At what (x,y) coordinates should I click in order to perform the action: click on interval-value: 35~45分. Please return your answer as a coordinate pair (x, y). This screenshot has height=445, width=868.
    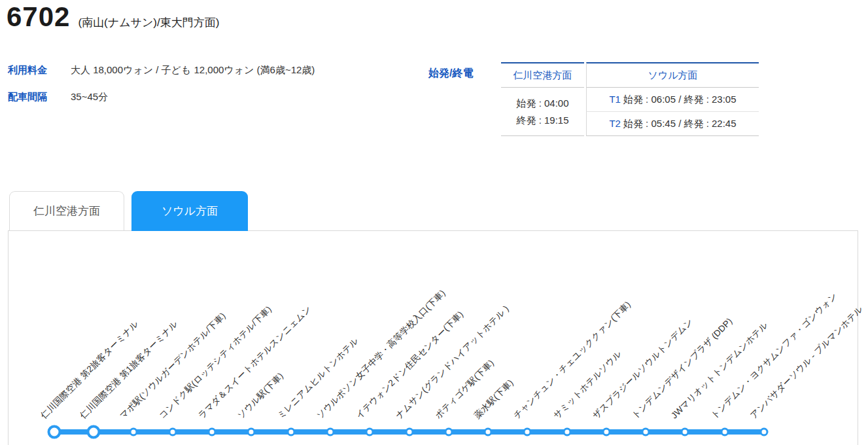
    Looking at the image, I should click on (89, 97).